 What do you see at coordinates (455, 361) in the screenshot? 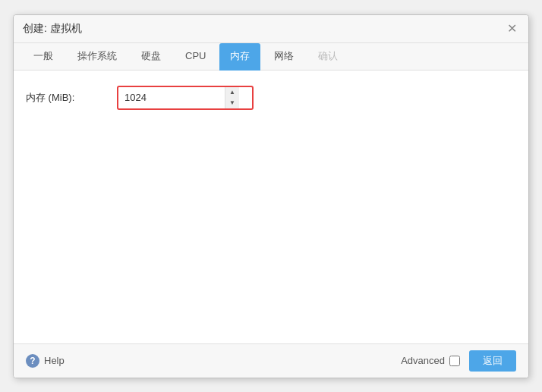
I see `advanced-checkbox` at bounding box center [455, 361].